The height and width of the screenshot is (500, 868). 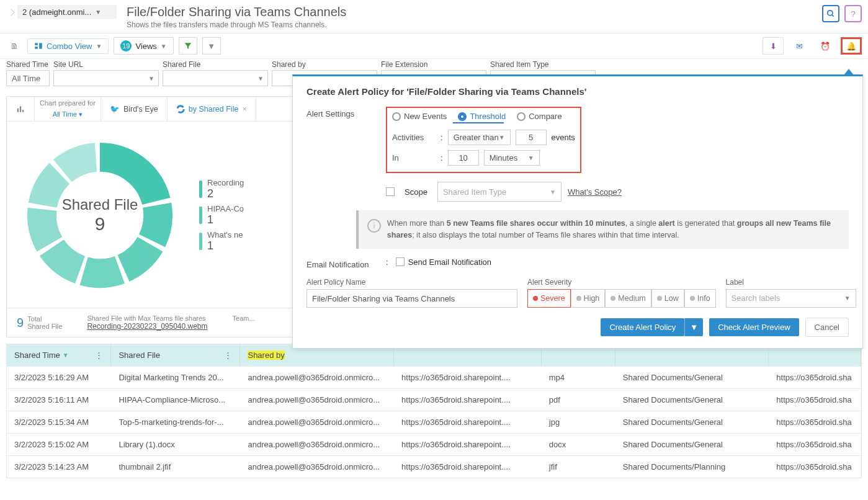 What do you see at coordinates (21, 109) in the screenshot?
I see `tab-chart-icon` at bounding box center [21, 109].